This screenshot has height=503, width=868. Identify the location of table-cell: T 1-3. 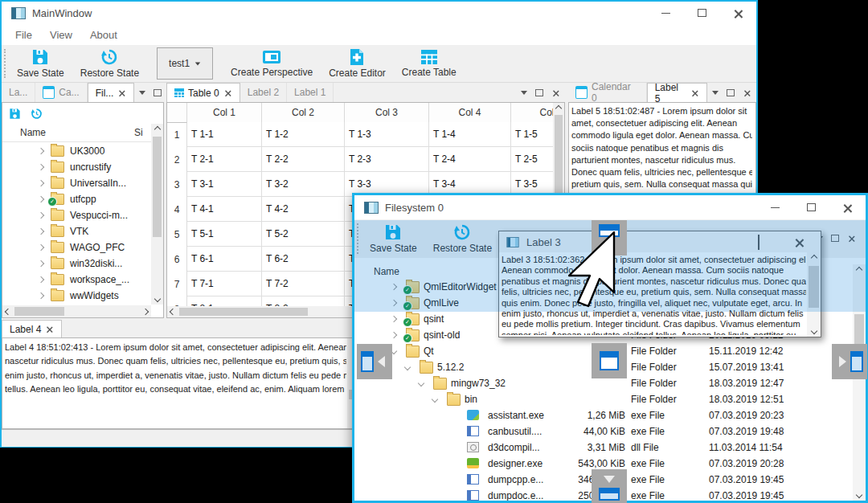
(387, 135).